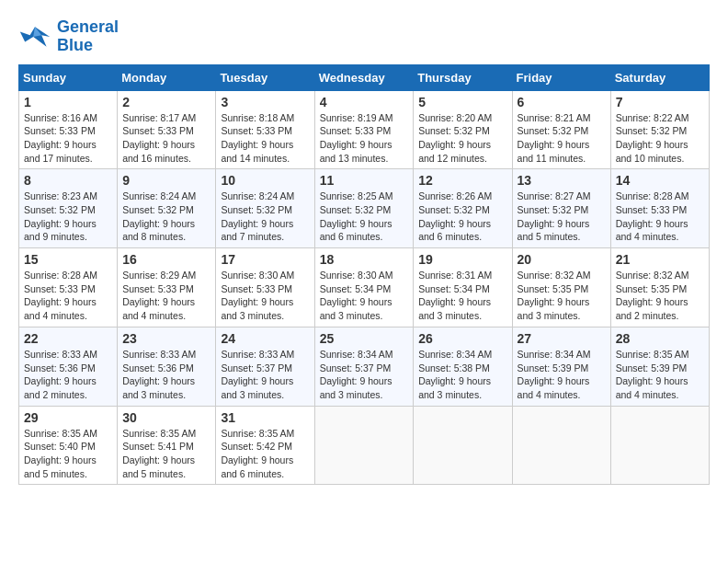 This screenshot has height=563, width=728. What do you see at coordinates (364, 445) in the screenshot?
I see `week-row-5: 29 Sunrise: 8:35 AM Sunset: 5:40 PM Dayl…` at bounding box center [364, 445].